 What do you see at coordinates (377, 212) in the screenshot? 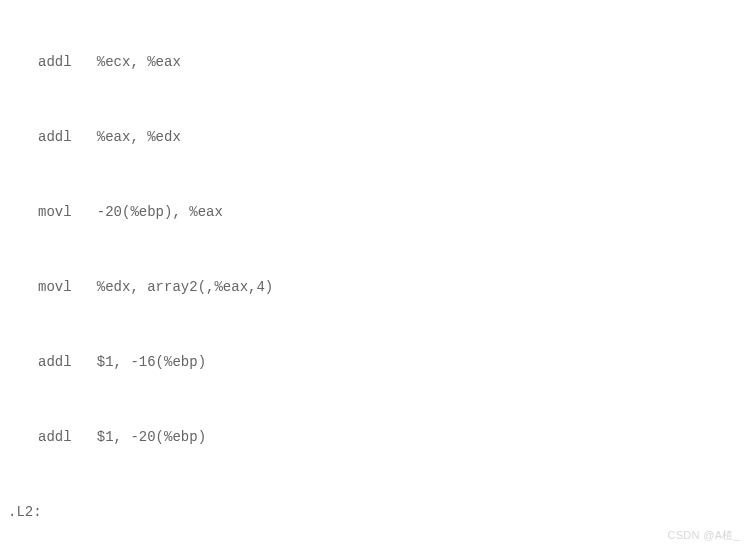
I see `code-line: movl -20(%ebp), %eax` at bounding box center [377, 212].